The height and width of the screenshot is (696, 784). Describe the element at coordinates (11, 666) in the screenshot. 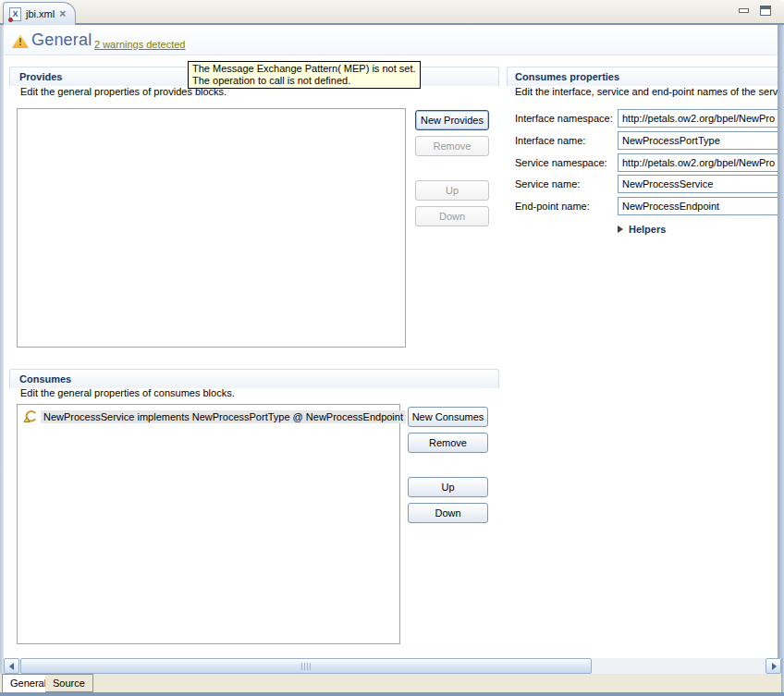

I see `chevron-left-icon` at that location.